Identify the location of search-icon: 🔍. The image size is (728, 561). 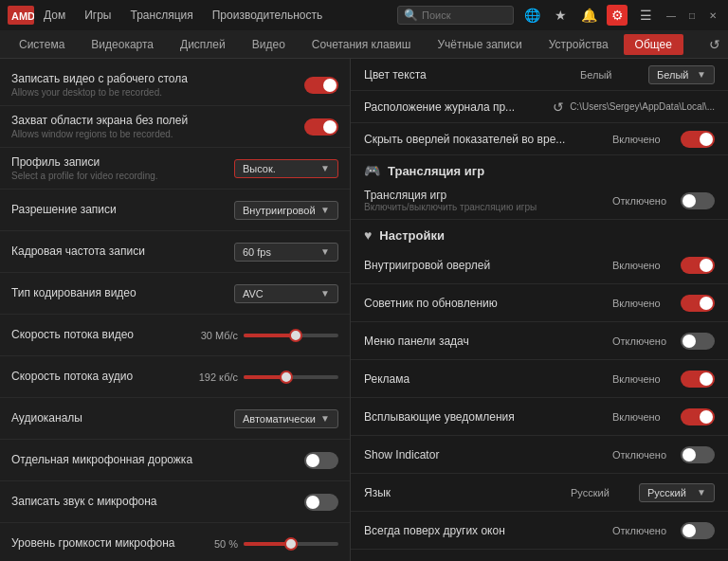
(411, 15).